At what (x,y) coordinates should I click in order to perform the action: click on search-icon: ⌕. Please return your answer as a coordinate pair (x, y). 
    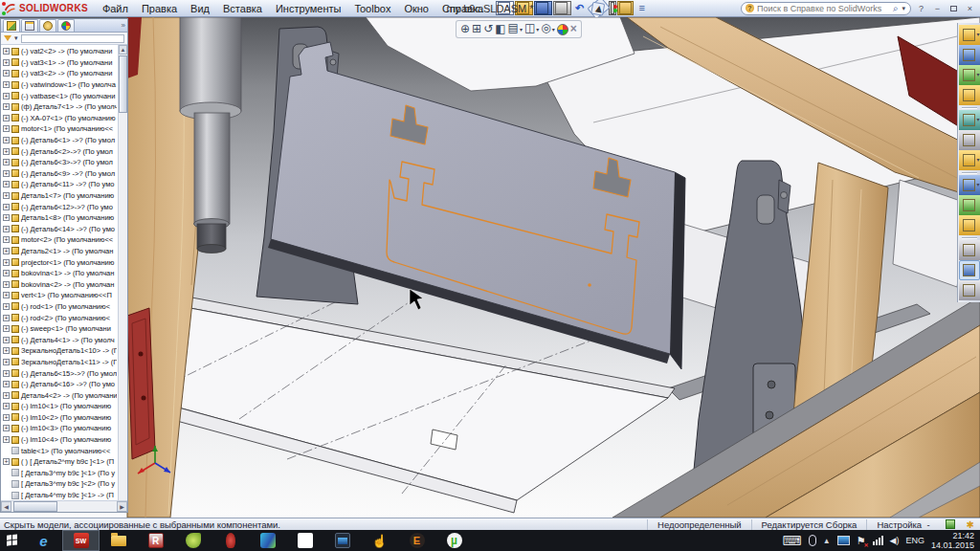
    Looking at the image, I should click on (896, 9).